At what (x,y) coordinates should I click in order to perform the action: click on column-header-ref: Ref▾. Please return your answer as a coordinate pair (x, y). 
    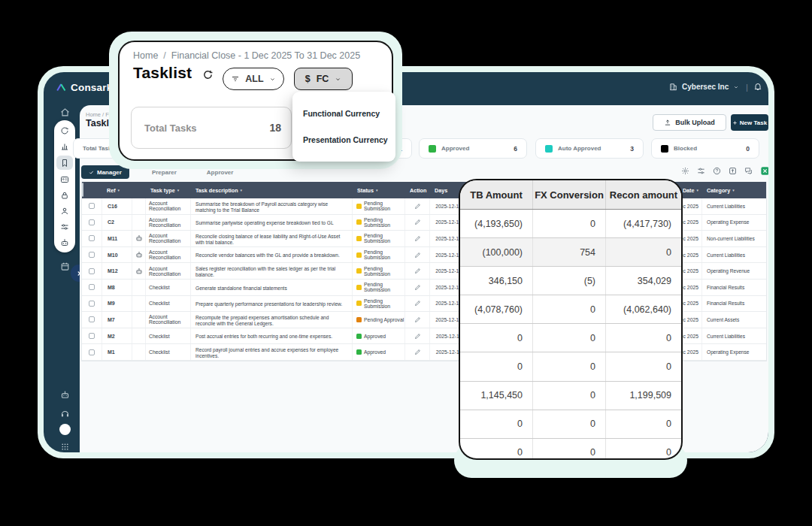
    Looking at the image, I should click on (117, 191).